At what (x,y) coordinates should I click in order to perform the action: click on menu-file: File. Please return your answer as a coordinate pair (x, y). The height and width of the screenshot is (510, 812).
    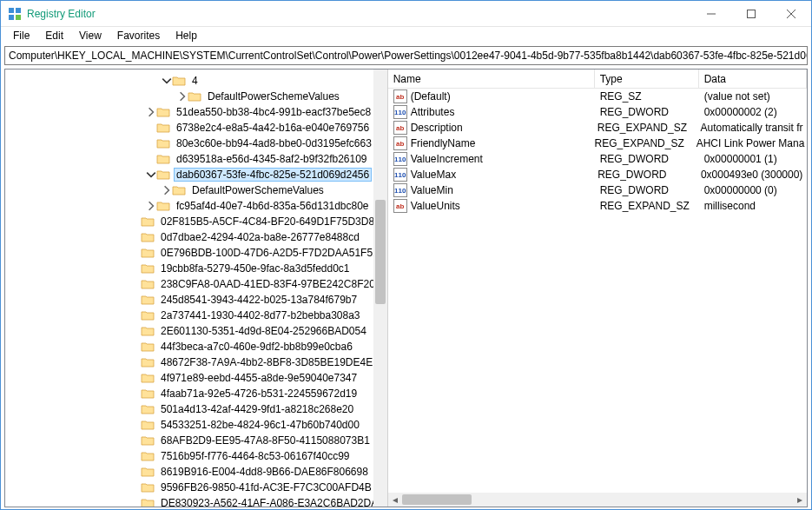
    Looking at the image, I should click on (21, 36).